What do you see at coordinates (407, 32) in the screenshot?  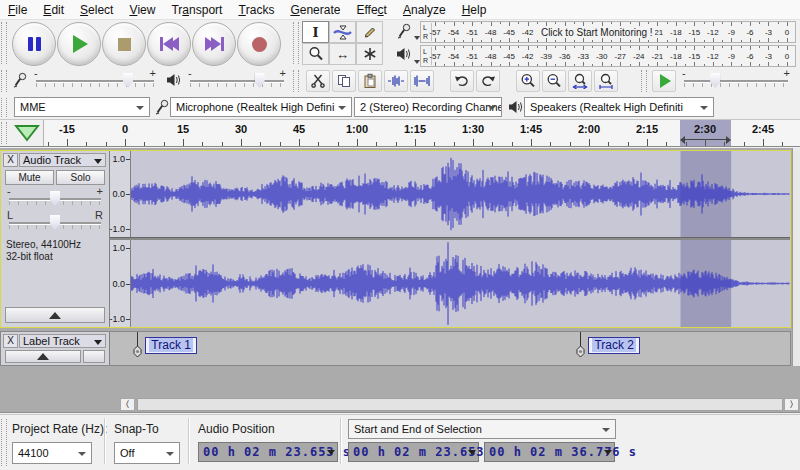 I see `microphone-icon` at bounding box center [407, 32].